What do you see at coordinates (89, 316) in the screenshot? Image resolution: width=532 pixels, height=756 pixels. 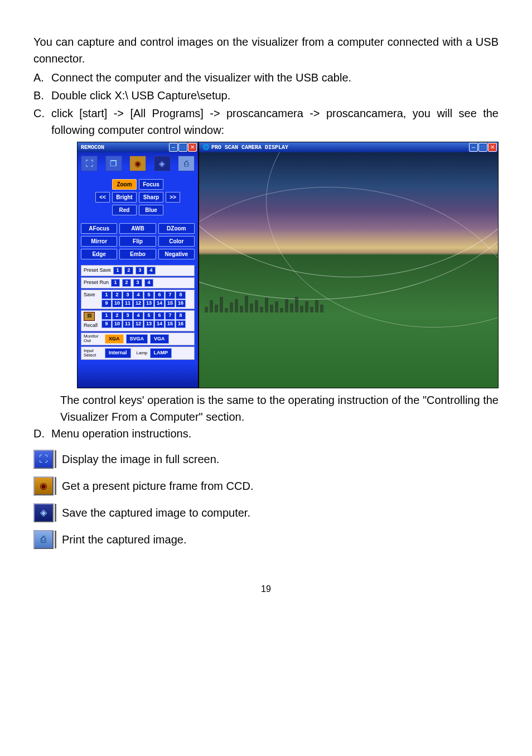 I see `gallery-icon: 🖼` at bounding box center [89, 316].